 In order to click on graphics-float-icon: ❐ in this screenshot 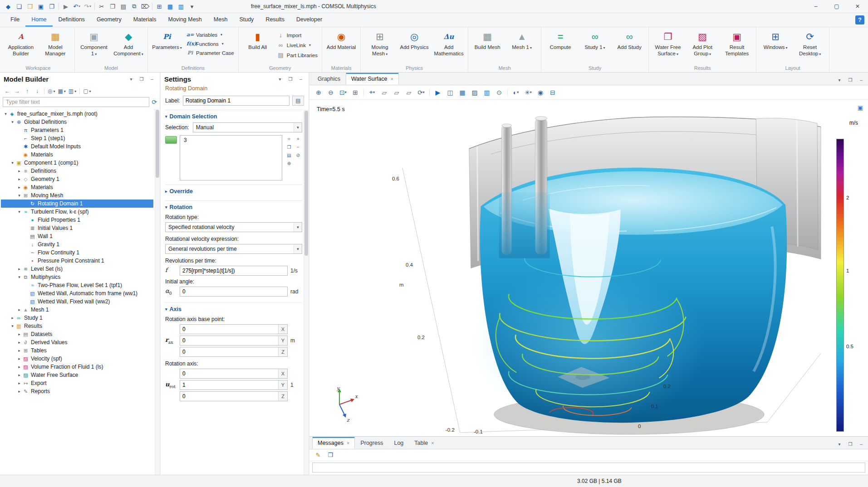, I will do `click(850, 444)`.